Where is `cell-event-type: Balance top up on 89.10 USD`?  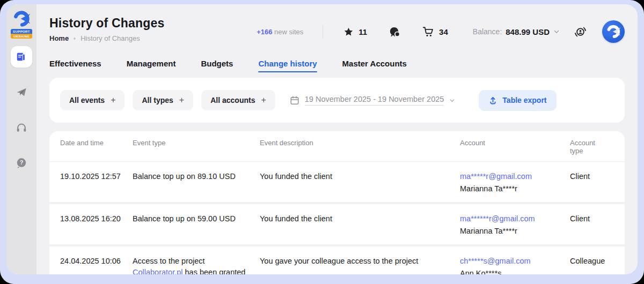
cell-event-type: Balance top up on 89.10 USD is located at coordinates (196, 183).